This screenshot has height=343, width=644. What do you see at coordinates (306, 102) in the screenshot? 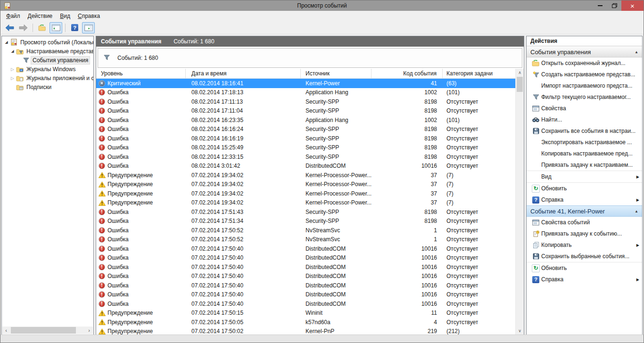
I see `table-row: !Ошибка08.02.2014 17:11:13Security-SPP81…` at bounding box center [306, 102].